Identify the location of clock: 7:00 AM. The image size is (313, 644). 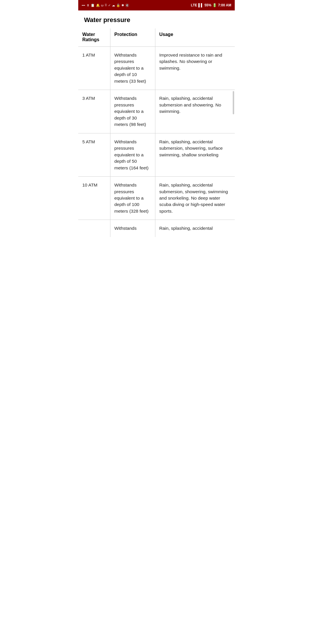
(225, 5).